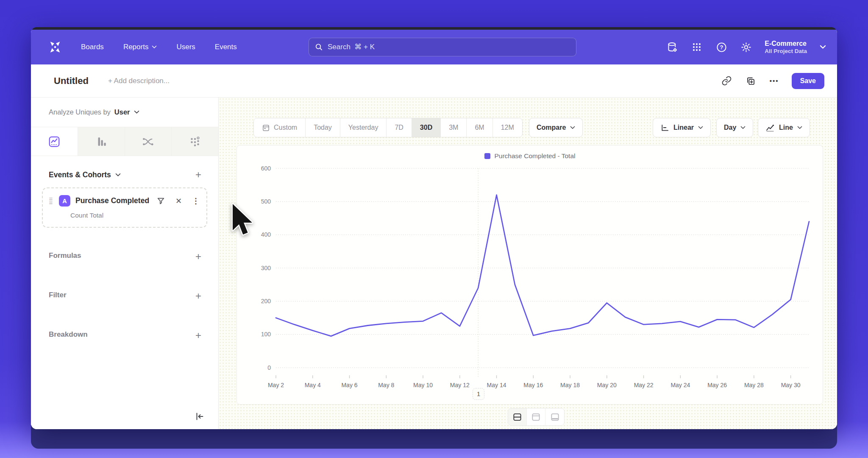  Describe the element at coordinates (200, 417) in the screenshot. I see `collapse-sidebar-icon` at that location.